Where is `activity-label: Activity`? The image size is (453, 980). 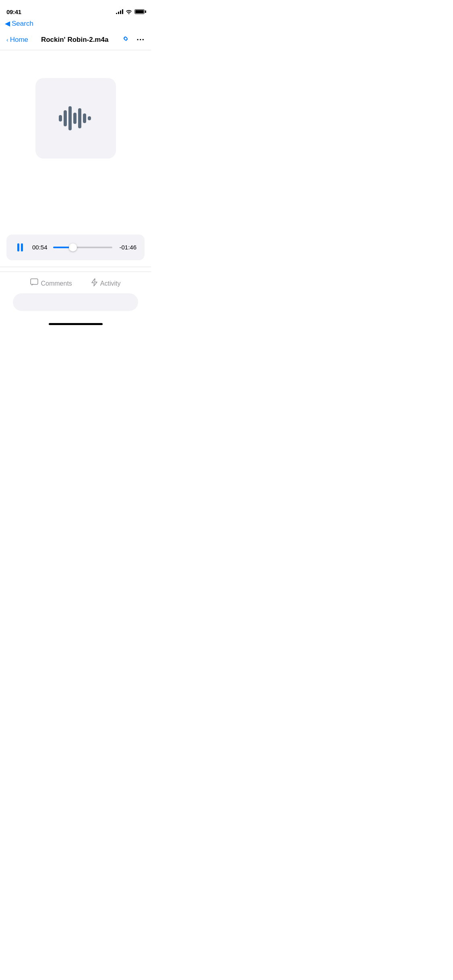 activity-label: Activity is located at coordinates (110, 284).